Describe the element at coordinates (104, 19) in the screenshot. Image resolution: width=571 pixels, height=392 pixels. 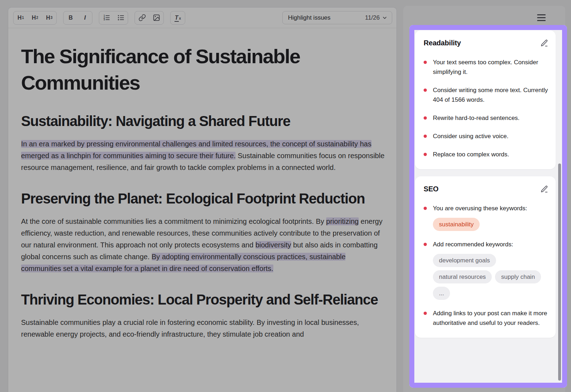
I see `svg-text: 3` at that location.